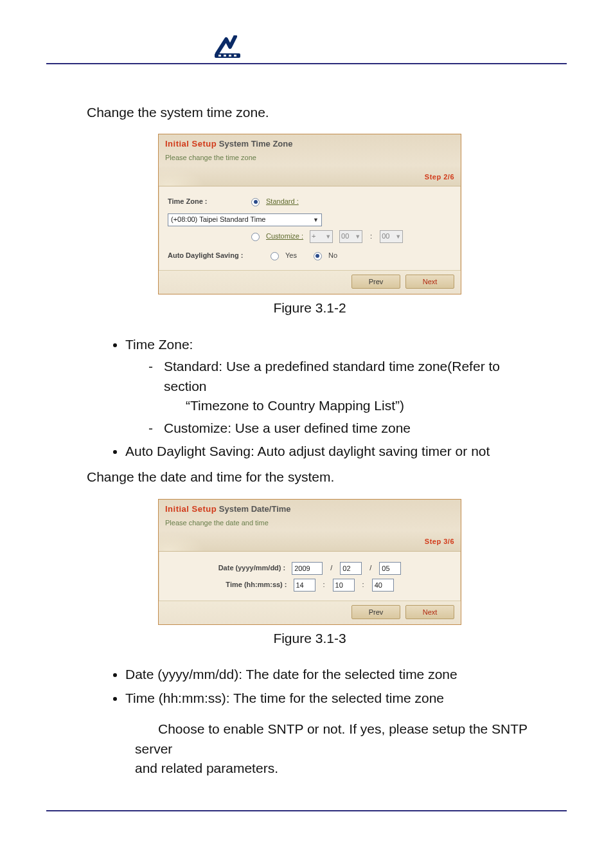 The height and width of the screenshot is (868, 613). Describe the element at coordinates (275, 256) in the screenshot. I see `radio-adls-yes` at that location.